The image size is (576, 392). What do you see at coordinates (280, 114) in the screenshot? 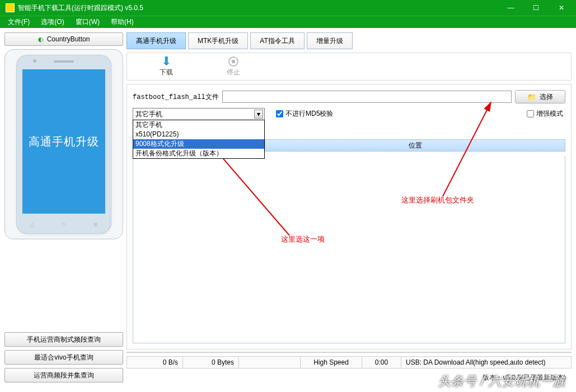
I see `md5-checkbox-input` at bounding box center [280, 114].